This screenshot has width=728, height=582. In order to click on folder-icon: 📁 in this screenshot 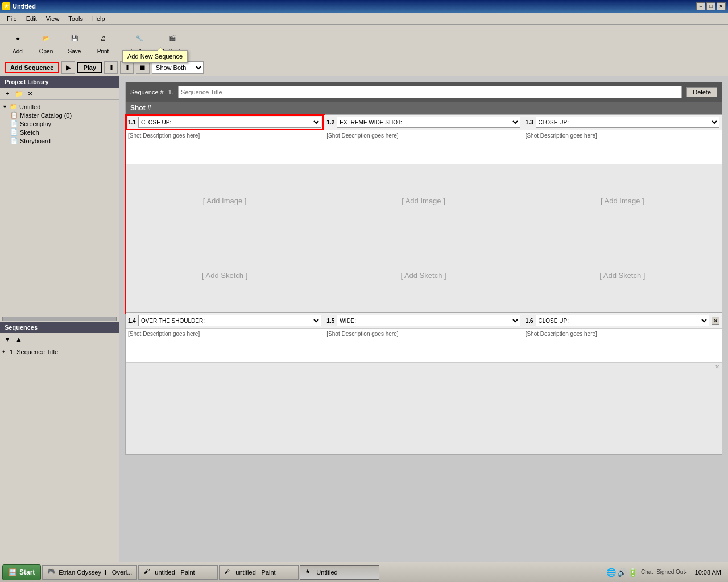, I will do `click(14, 107)`.